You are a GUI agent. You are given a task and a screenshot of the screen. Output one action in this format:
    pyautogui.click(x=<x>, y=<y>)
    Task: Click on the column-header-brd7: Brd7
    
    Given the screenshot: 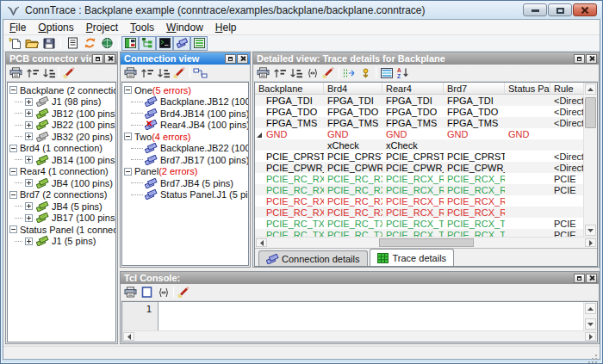 What is the action you would take?
    pyautogui.click(x=474, y=88)
    